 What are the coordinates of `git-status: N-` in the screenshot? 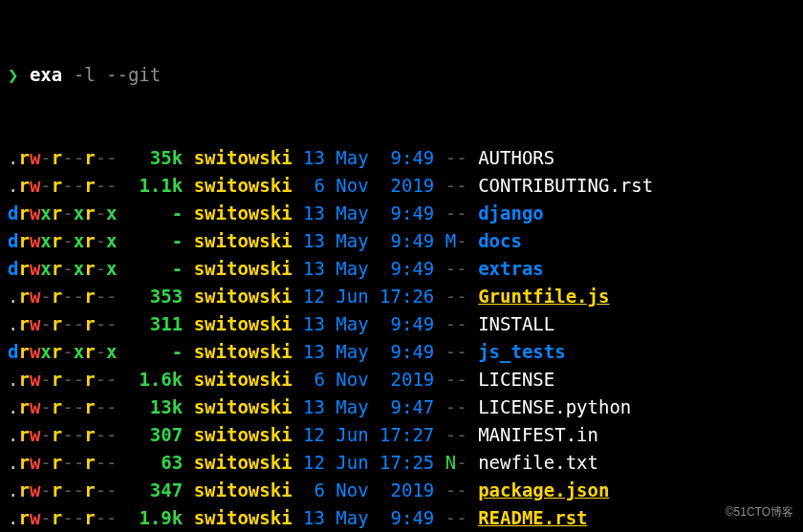 It's located at (457, 462).